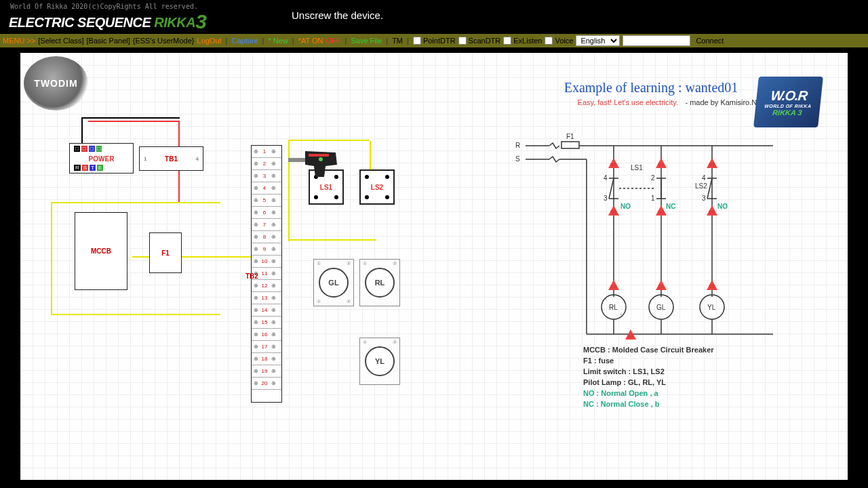 This screenshot has width=868, height=488. What do you see at coordinates (165, 253) in the screenshot?
I see `comp-f1: F1` at bounding box center [165, 253].